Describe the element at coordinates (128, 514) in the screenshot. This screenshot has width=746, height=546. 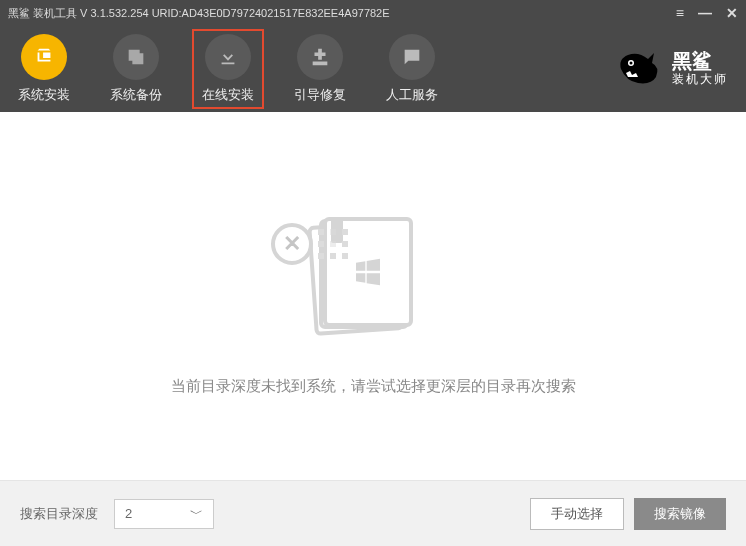
I see `depth-value: 2` at that location.